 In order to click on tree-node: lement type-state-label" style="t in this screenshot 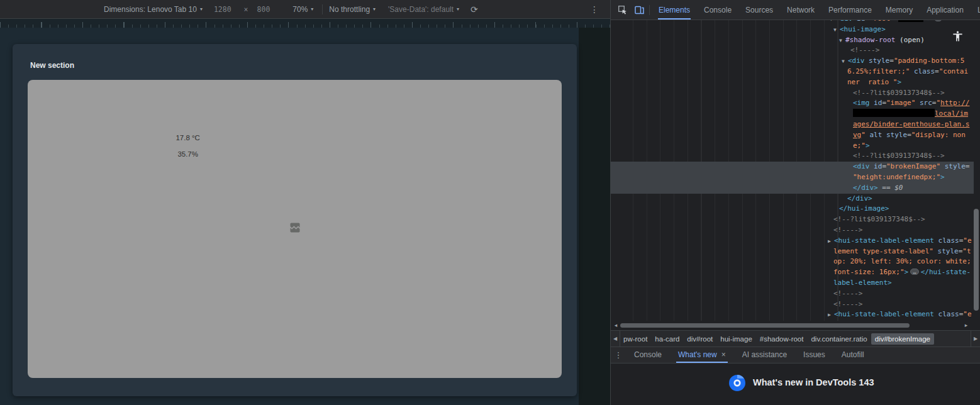, I will do `click(793, 252)`.